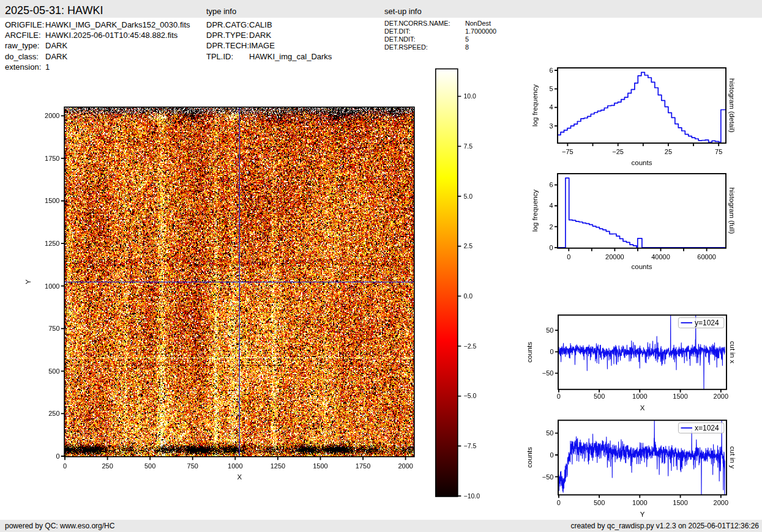  Describe the element at coordinates (469, 196) in the screenshot. I see `svg-text: 5.0` at that location.